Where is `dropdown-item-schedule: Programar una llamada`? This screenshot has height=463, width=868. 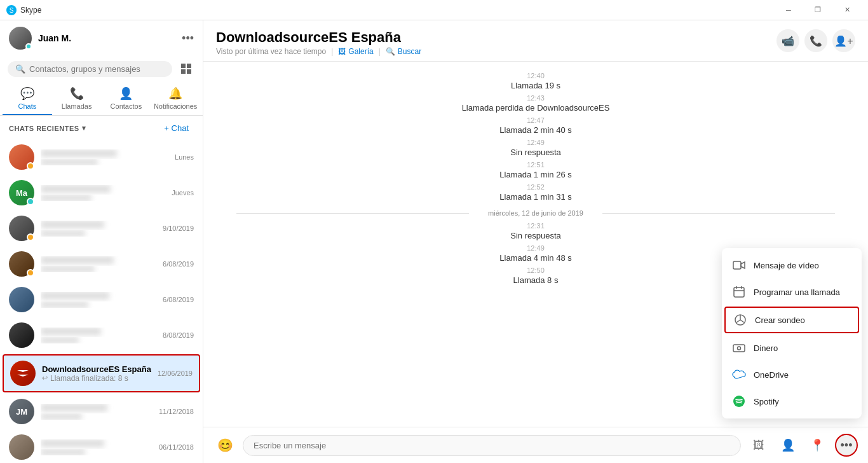 dropdown-item-schedule: Programar una llamada is located at coordinates (792, 292).